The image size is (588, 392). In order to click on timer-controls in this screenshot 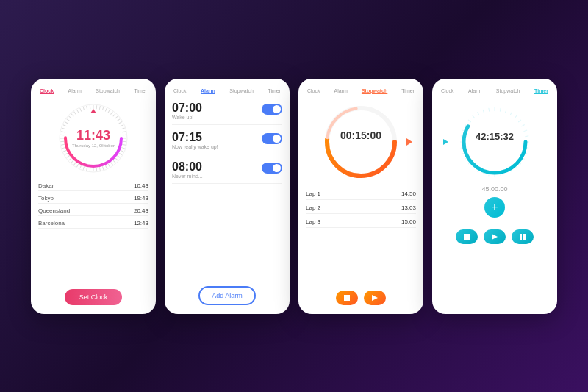, I will do `click(495, 237)`.